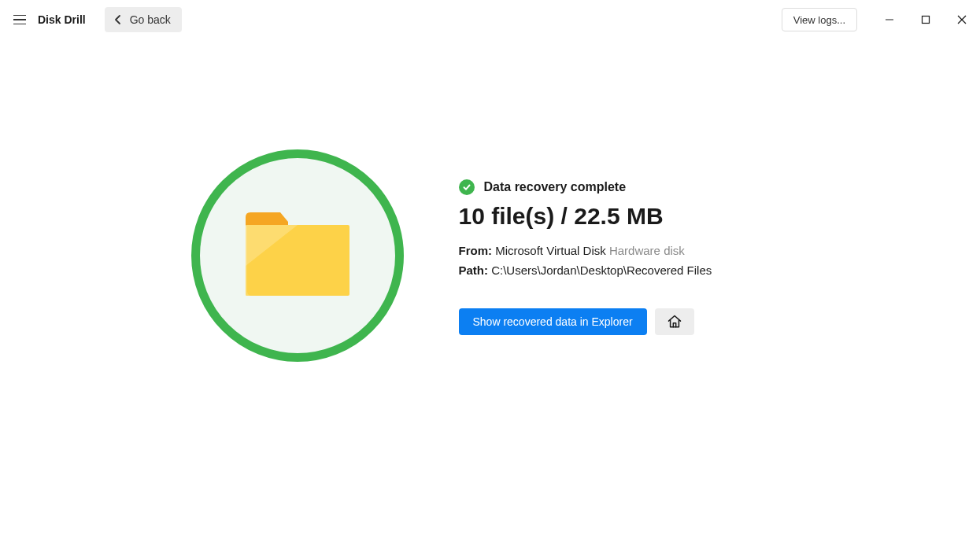 Image resolution: width=980 pixels, height=549 pixels. What do you see at coordinates (298, 256) in the screenshot?
I see `folder-icon` at bounding box center [298, 256].